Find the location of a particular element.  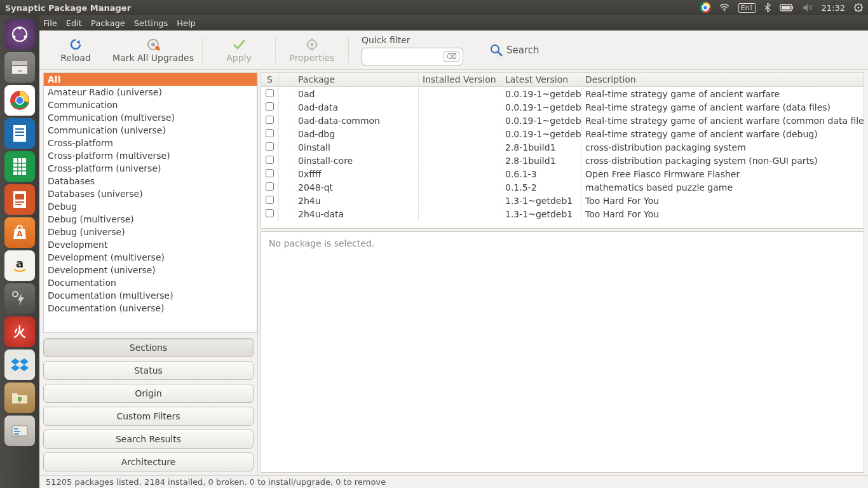

category-item: Debug (universe) is located at coordinates (150, 232).